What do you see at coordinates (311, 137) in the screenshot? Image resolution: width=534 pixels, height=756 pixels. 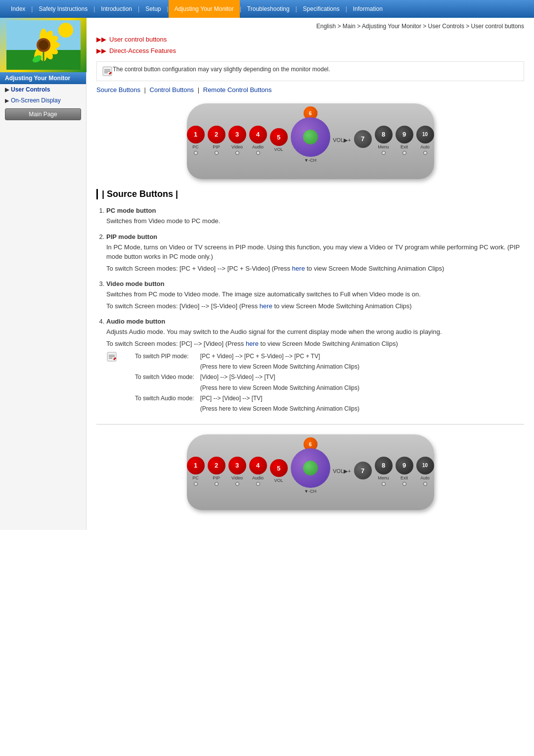 I see `center-control` at bounding box center [311, 137].